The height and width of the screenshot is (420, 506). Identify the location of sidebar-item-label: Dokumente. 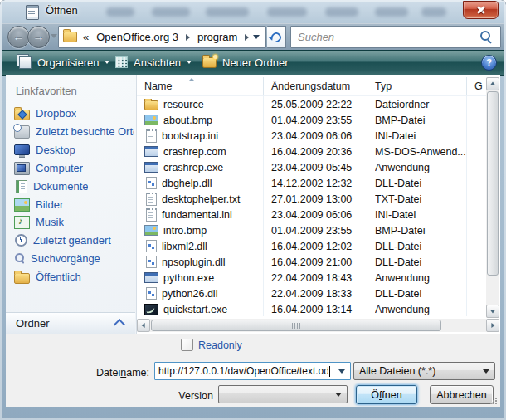
(61, 186).